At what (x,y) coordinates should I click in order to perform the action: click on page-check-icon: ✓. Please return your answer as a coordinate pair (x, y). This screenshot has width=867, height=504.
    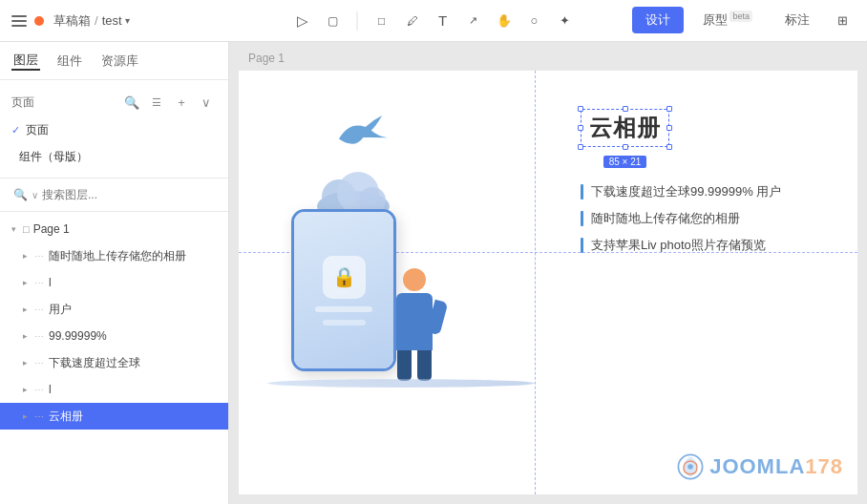
    Looking at the image, I should click on (15, 130).